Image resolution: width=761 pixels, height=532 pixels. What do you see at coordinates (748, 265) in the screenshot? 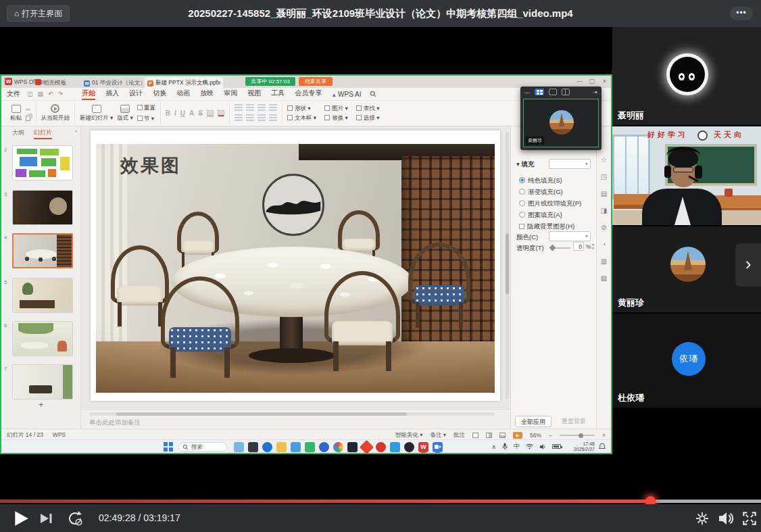
I see `next-participants-button: ›` at bounding box center [748, 265].